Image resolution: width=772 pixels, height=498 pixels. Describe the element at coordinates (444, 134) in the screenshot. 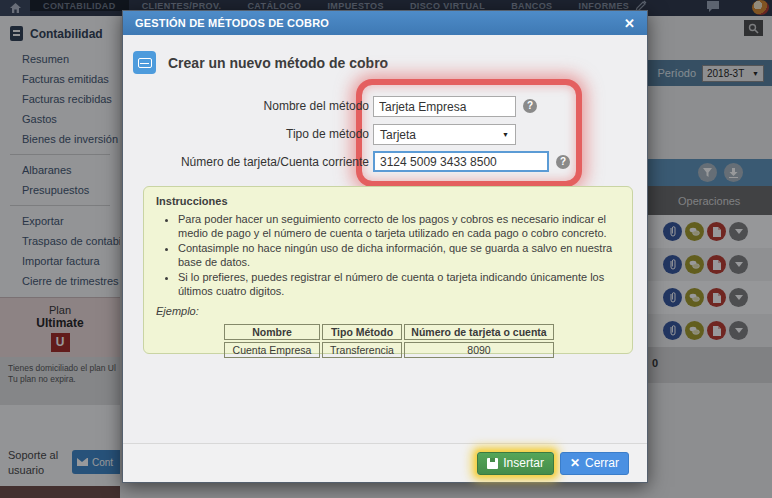

I see `method-type-select: Tarjeta ▼` at that location.